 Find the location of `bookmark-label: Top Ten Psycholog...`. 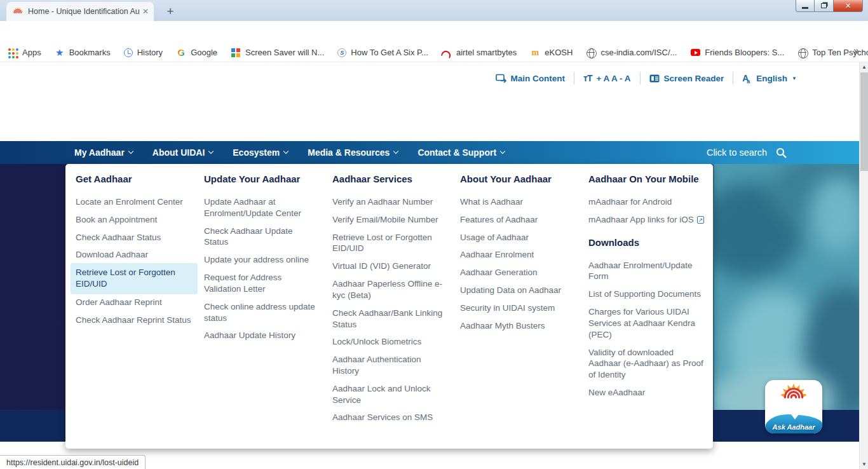

bookmark-label: Top Ten Psycholog... is located at coordinates (840, 52).